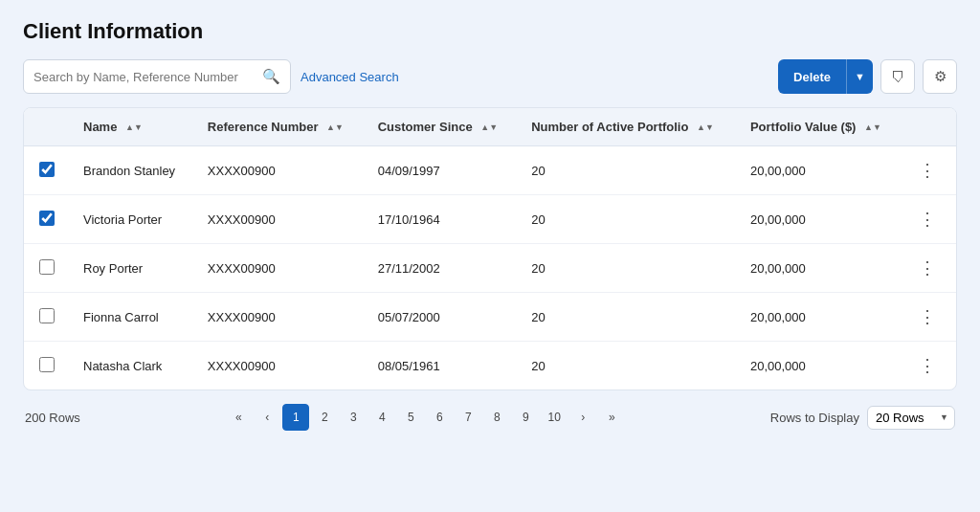 This screenshot has width=980, height=512. I want to click on col-actions, so click(928, 127).